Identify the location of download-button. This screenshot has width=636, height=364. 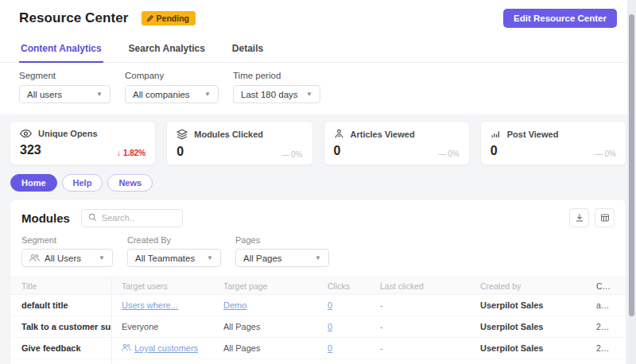
(579, 218).